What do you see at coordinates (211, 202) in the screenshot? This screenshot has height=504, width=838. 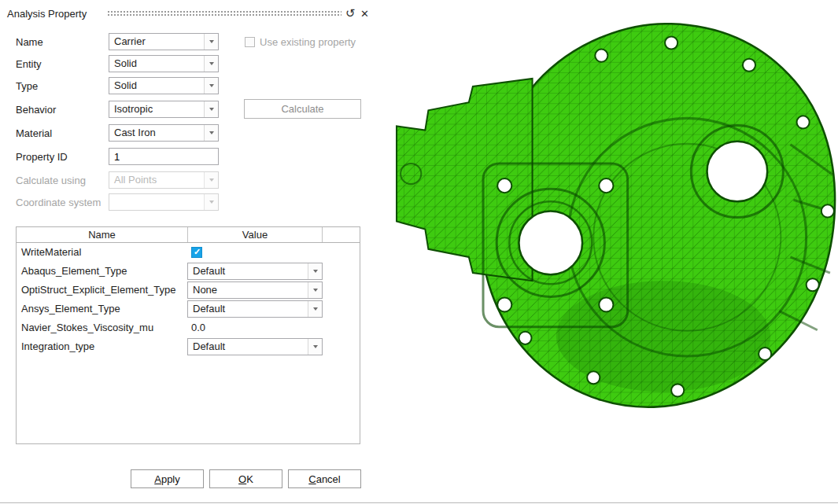 I see `coordinate-system-dropdown-button` at bounding box center [211, 202].